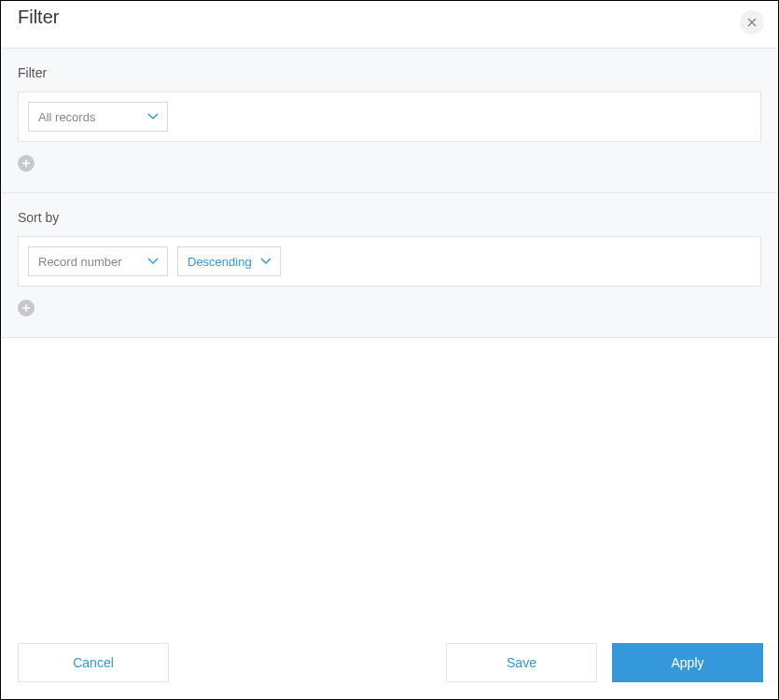 The width and height of the screenshot is (779, 700). What do you see at coordinates (220, 261) in the screenshot?
I see `sort-order-value: Descending` at bounding box center [220, 261].